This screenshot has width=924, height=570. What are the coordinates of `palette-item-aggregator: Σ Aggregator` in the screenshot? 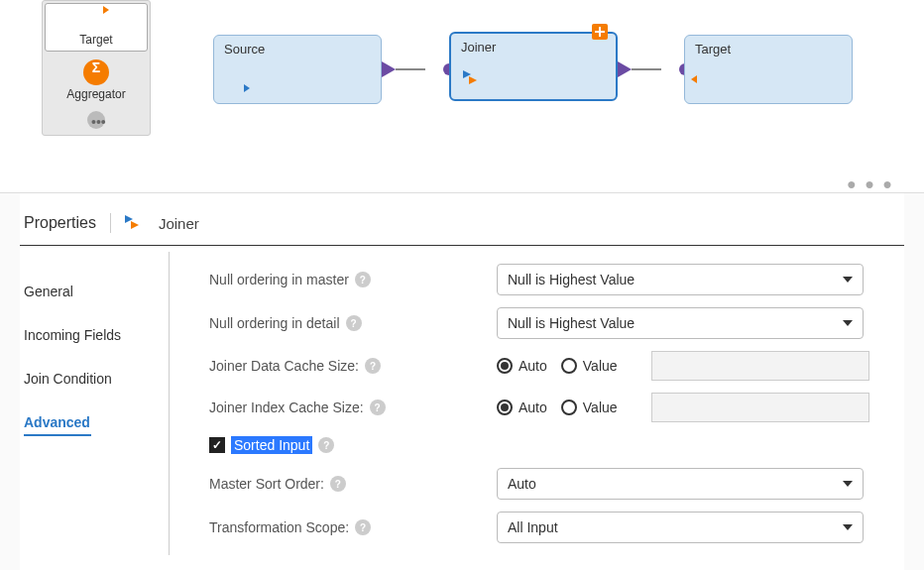 It's located at (96, 79).